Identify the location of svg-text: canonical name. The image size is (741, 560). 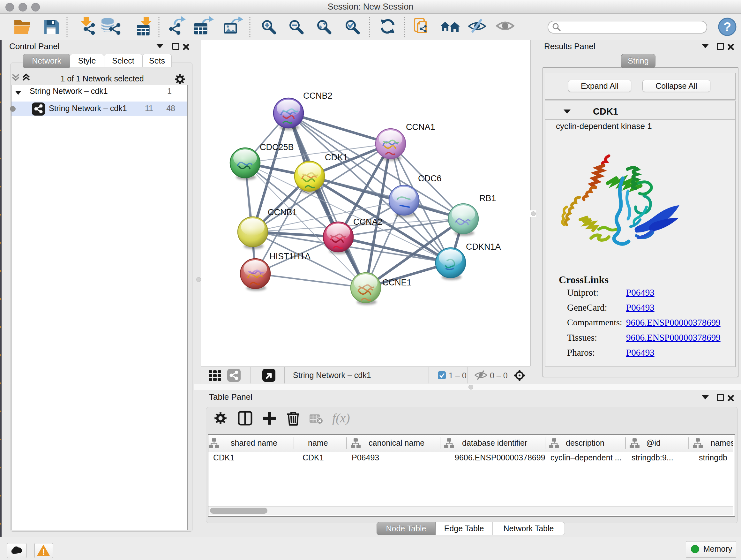
(397, 443).